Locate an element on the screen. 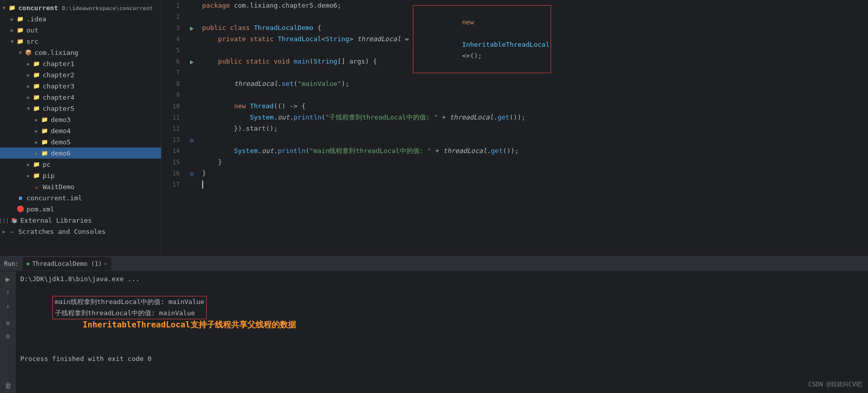  line-num-11: 11 is located at coordinates (173, 117).